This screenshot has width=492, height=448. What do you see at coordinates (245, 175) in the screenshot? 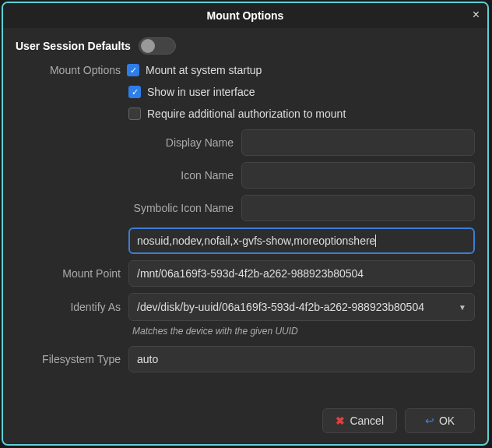
I see `icon-name-row: Icon Name` at bounding box center [245, 175].